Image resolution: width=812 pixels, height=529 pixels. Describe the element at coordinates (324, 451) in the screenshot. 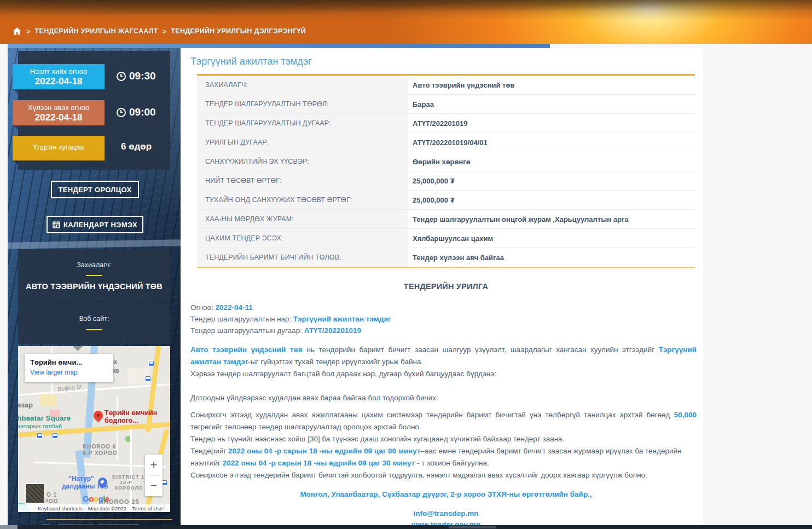

I see `submission-deadline: 2022 оны 04 -р сарын 18 -ны өдрийн 09 ца…` at that location.